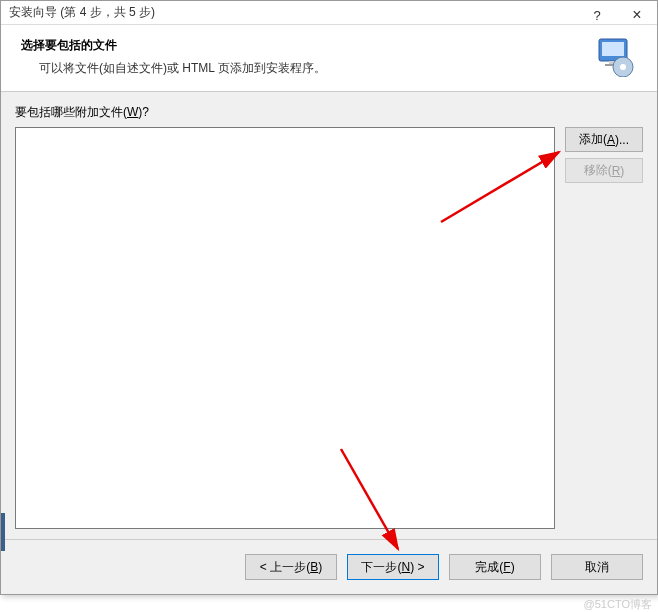 The image size is (658, 612). I want to click on page-description: 可以将文件(如自述文件)或 HTML 页添加到安装程序。, so click(301, 68).